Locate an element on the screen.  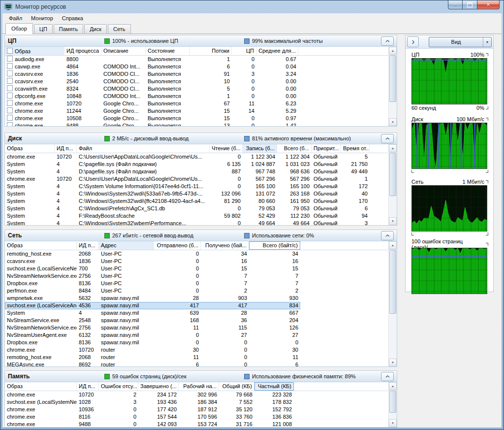
column-header: Состояние is located at coordinates (168, 51).